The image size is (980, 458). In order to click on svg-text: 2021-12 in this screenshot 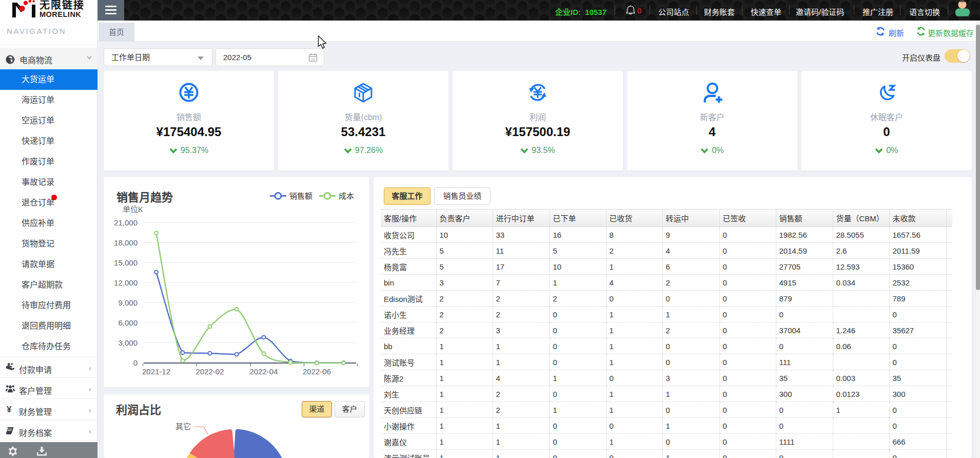, I will do `click(156, 372)`.